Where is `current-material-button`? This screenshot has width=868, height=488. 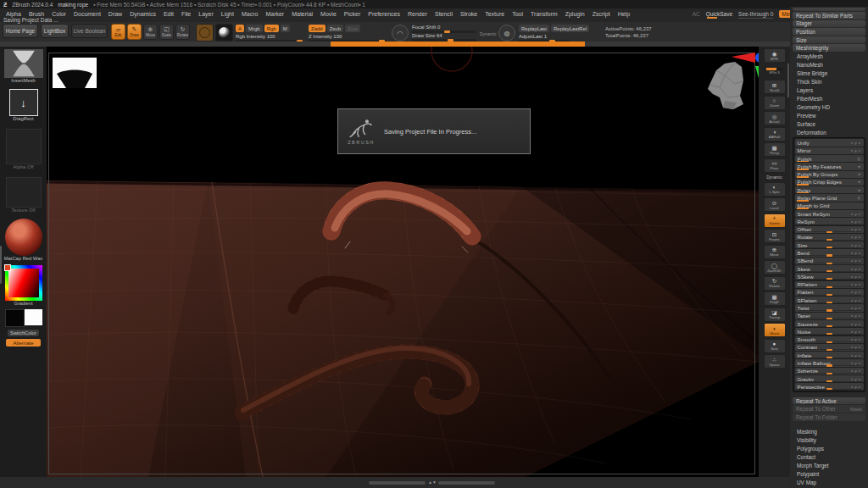 current-material-button is located at coordinates (224, 32).